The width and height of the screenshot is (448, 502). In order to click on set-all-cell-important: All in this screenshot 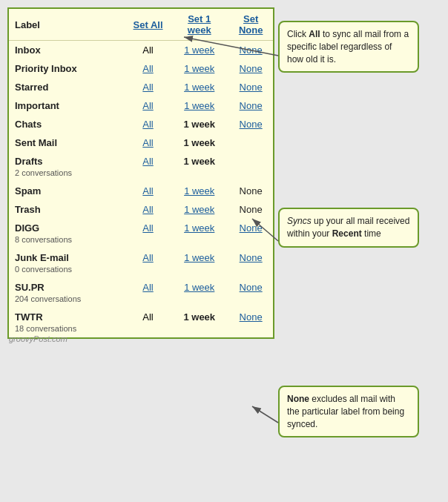, I will do `click(148, 105)`.